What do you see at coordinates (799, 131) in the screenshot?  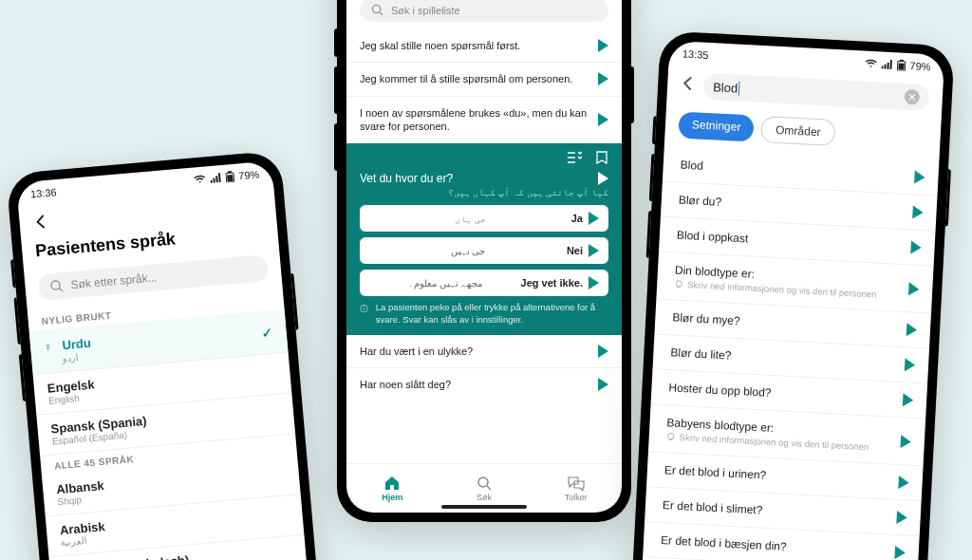 I see `filter-chip-areas: Områder` at bounding box center [799, 131].